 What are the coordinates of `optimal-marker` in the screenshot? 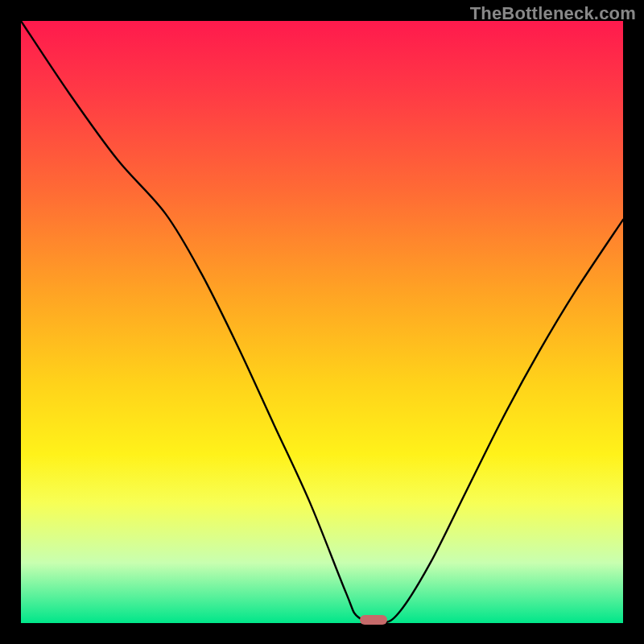 It's located at (374, 620).